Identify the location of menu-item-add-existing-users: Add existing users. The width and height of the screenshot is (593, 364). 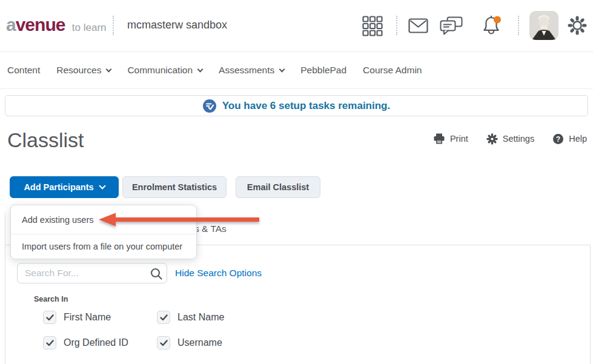
(104, 219).